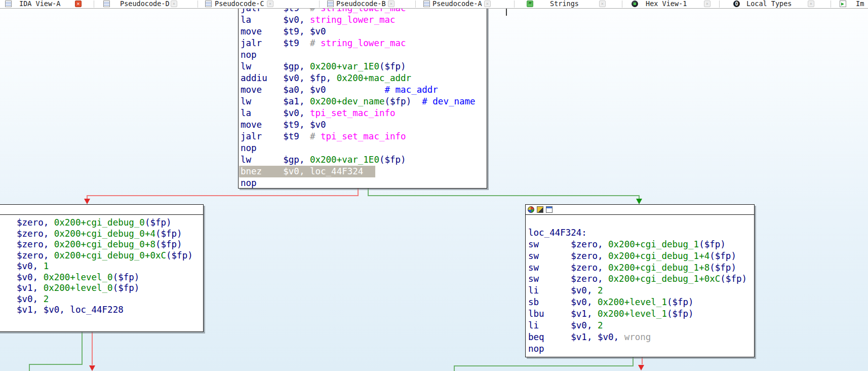 This screenshot has width=868, height=371. I want to click on edge-true-top-arrowhead, so click(639, 202).